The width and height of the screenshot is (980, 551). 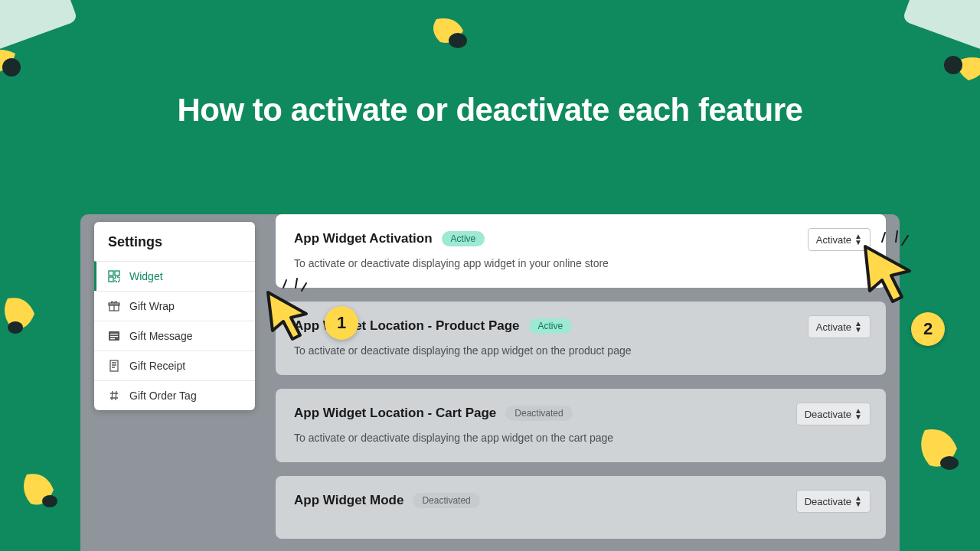 I want to click on sidebar-item-label: Gift Message, so click(x=161, y=336).